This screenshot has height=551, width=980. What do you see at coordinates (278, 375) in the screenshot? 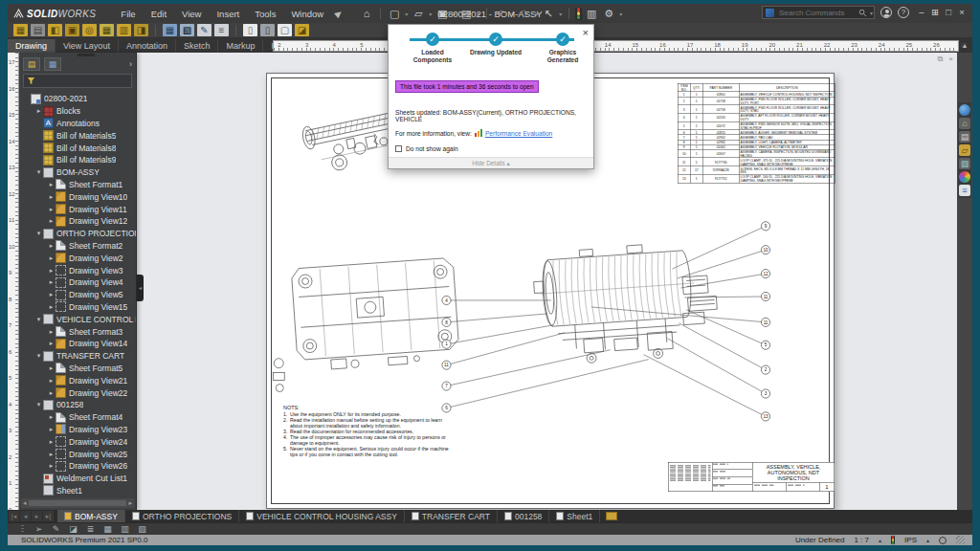
I see `drawing-view-detail-parts` at bounding box center [278, 375].